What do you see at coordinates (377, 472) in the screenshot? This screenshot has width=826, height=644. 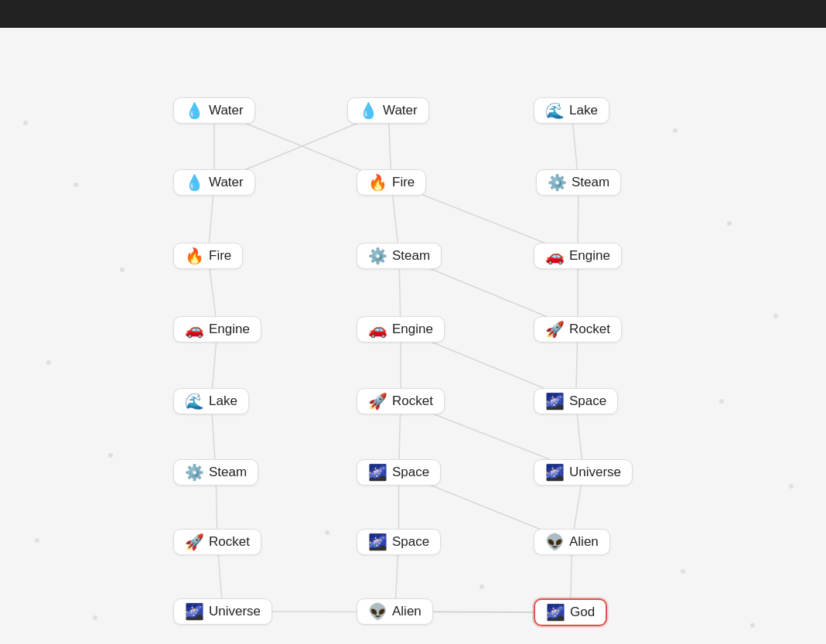 I see `node-icon-space2: 🌌` at bounding box center [377, 472].